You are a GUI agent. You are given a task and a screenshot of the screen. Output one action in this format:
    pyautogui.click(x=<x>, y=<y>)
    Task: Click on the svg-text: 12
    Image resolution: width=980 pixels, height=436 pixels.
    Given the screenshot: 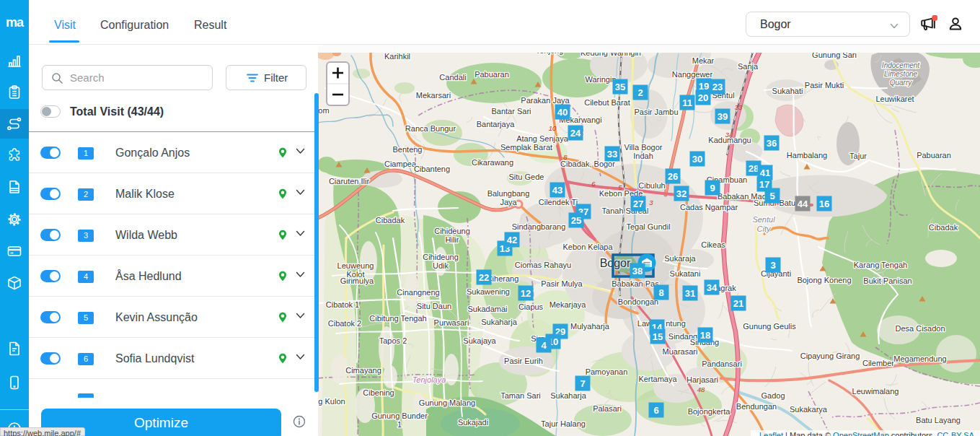 What is the action you would take?
    pyautogui.click(x=526, y=293)
    